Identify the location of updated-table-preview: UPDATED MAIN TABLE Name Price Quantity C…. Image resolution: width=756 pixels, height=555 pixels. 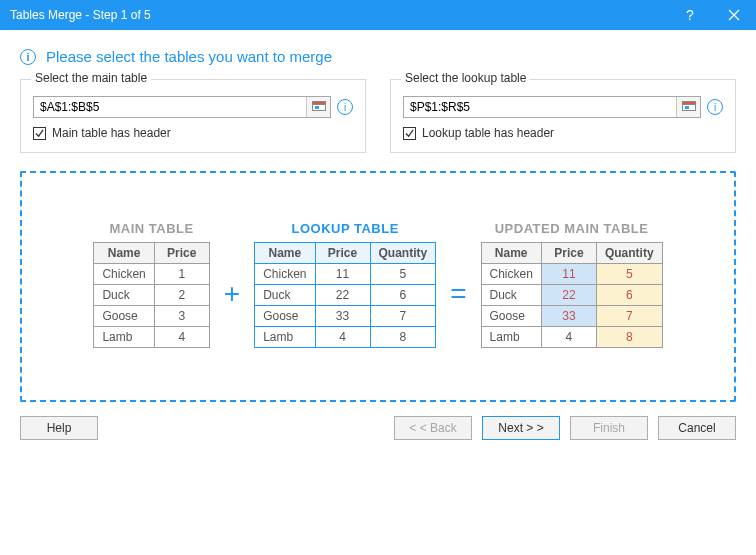
(572, 284).